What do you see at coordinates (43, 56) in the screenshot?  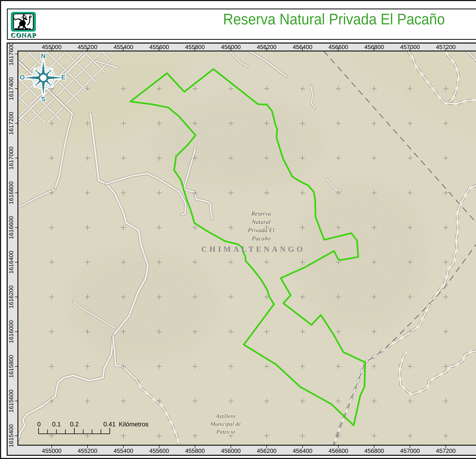 I see `svg-text: N` at bounding box center [43, 56].